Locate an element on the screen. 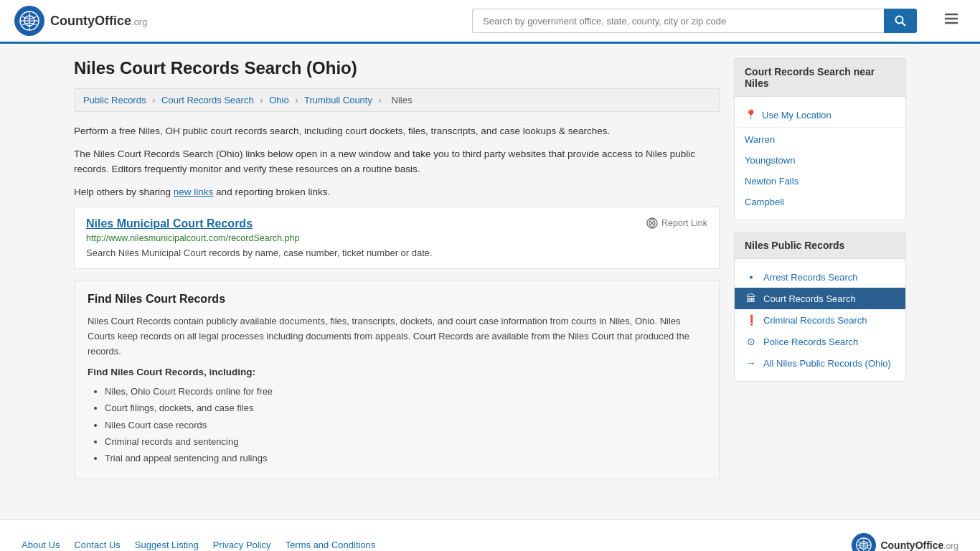 The image size is (980, 551). footer-link: Terms and Conditions is located at coordinates (331, 545).